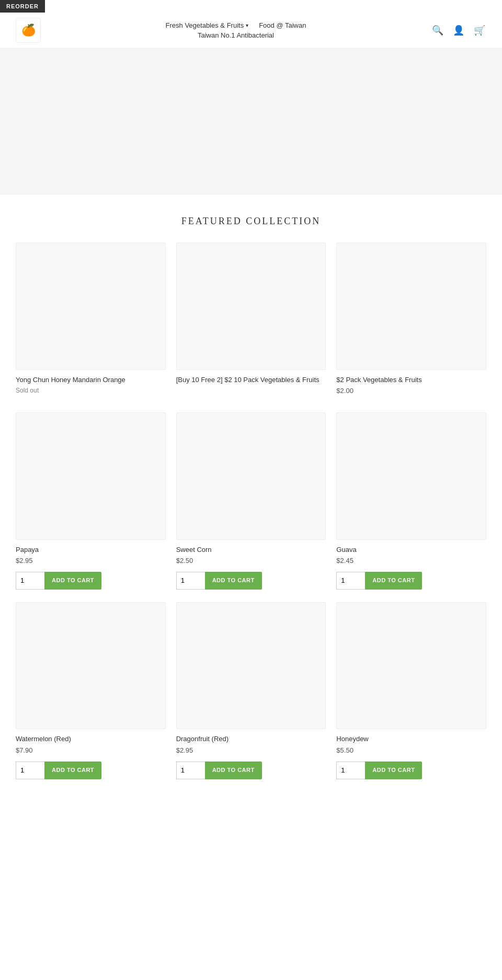 This screenshot has width=502, height=980. Describe the element at coordinates (251, 691) in the screenshot. I see `product-card-7: Dragonfruit (Red) $2.95 ADD TO CART` at that location.